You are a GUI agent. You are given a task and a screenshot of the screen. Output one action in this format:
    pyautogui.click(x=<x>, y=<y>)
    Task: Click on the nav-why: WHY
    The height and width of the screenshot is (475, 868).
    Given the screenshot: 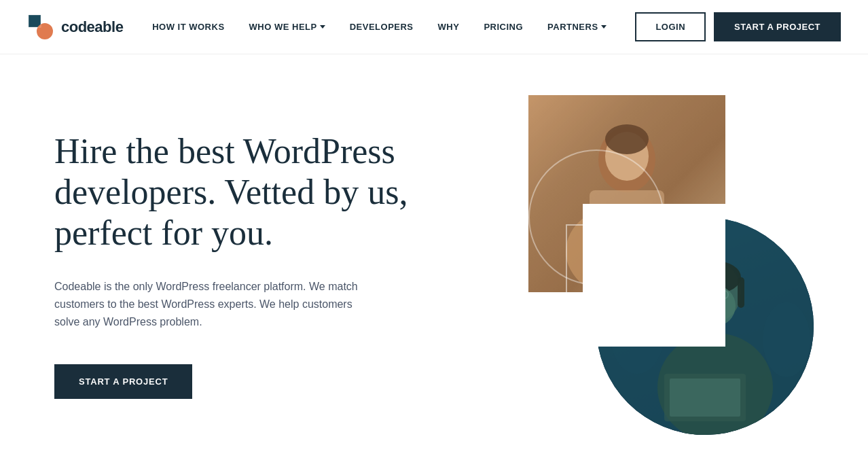 What is the action you would take?
    pyautogui.click(x=449, y=27)
    